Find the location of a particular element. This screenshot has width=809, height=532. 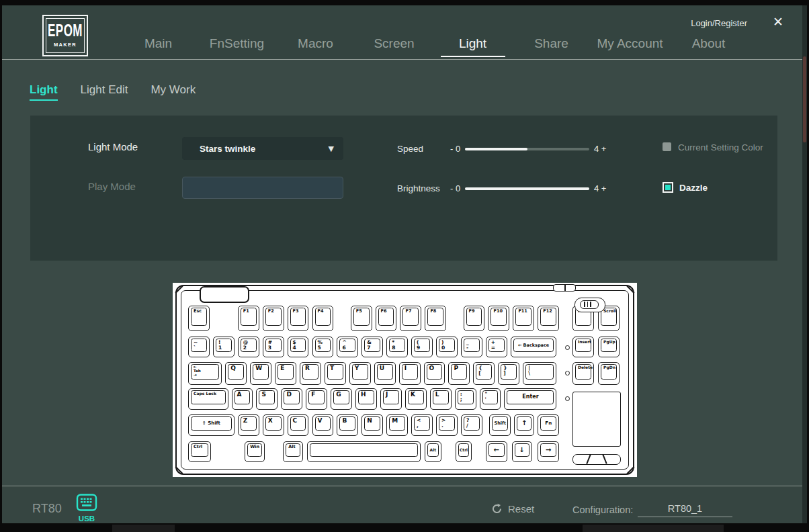

key-⇧-shift: ⇧ Shift is located at coordinates (211, 425).